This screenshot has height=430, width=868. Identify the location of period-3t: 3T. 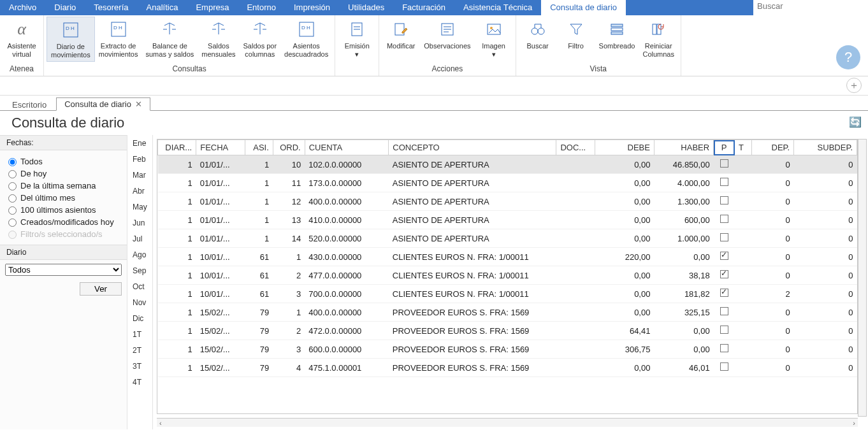
(140, 366).